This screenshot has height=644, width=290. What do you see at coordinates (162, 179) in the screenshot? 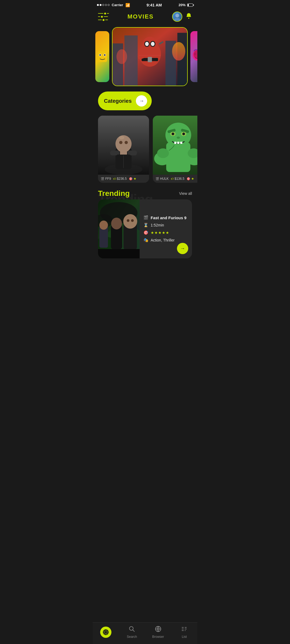
I see `hulk-title-item: 🎬 HULK` at bounding box center [162, 179].